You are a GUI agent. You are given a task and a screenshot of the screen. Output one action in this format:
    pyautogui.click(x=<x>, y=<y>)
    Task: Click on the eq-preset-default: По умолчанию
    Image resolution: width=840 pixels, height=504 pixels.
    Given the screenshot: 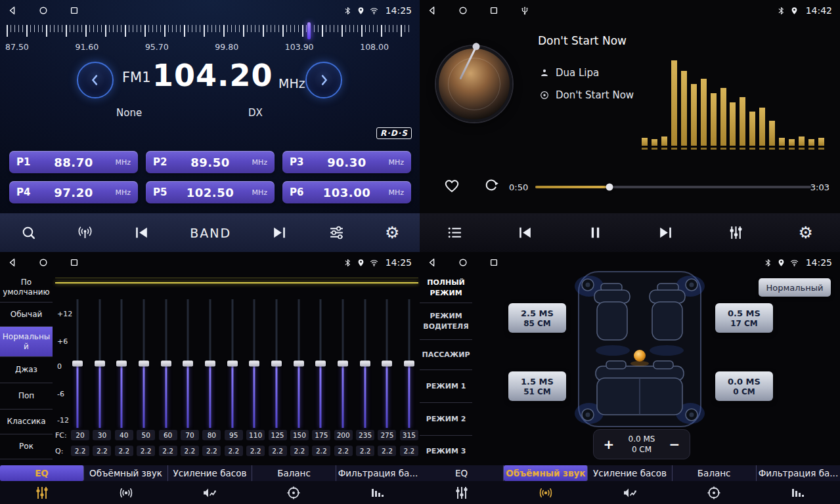 What is the action you would take?
    pyautogui.click(x=26, y=287)
    